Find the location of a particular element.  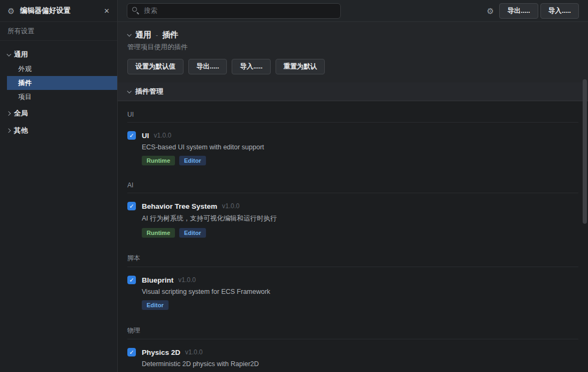

plugin-name: Physics 2D is located at coordinates (161, 352).